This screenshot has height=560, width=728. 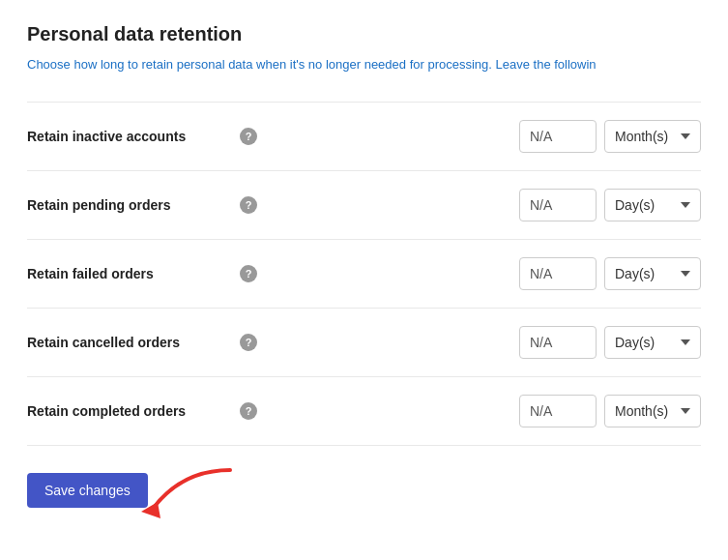 What do you see at coordinates (653, 274) in the screenshot?
I see `unit-select-failed-orders: Day(s)Month(s)Year(s)` at bounding box center [653, 274].